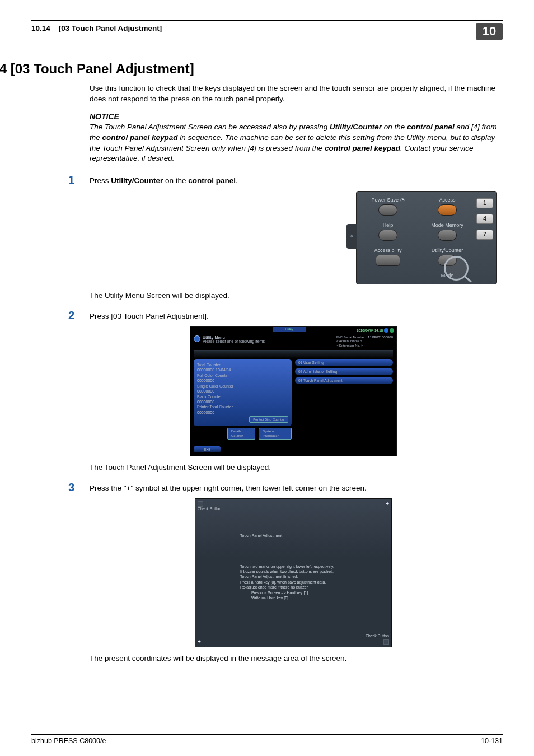  What do you see at coordinates (447, 210) in the screenshot?
I see `access-button` at bounding box center [447, 210].